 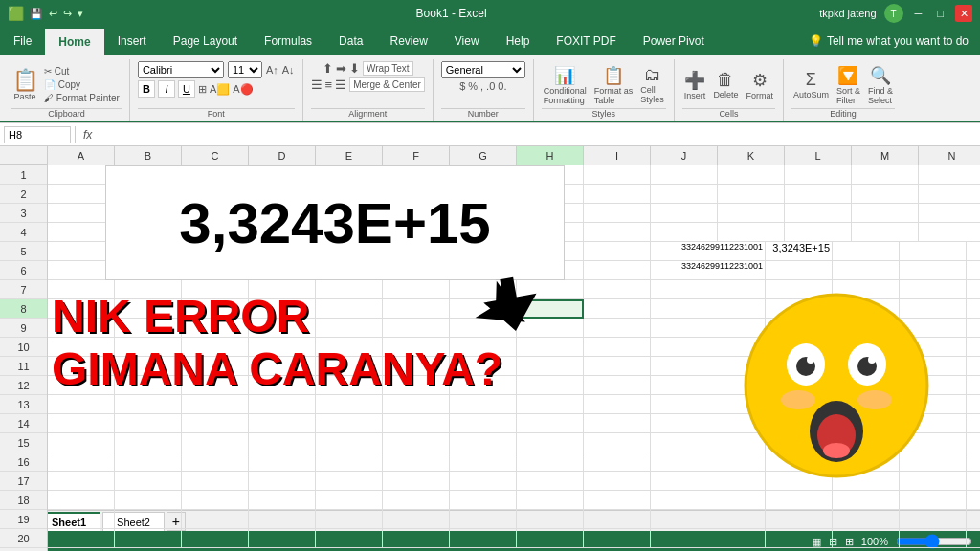 What do you see at coordinates (187, 89) in the screenshot?
I see `underline-button: U` at bounding box center [187, 89].